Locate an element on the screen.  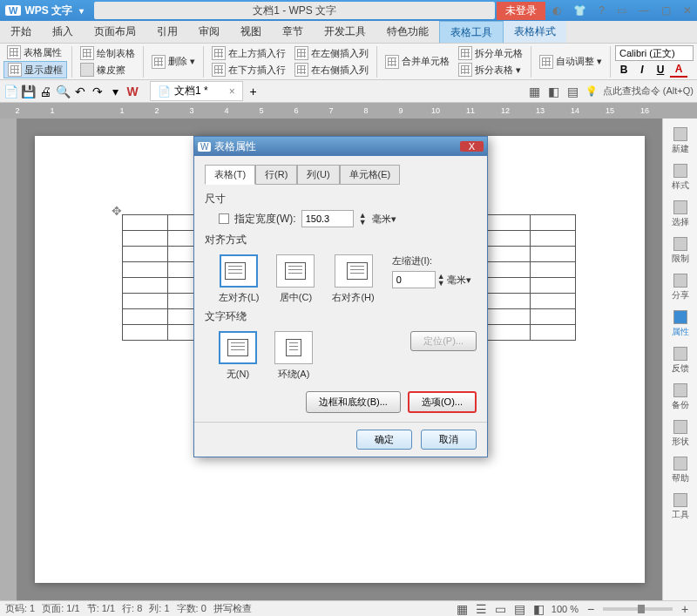
login-button: 未登录 is located at coordinates (521, 10).